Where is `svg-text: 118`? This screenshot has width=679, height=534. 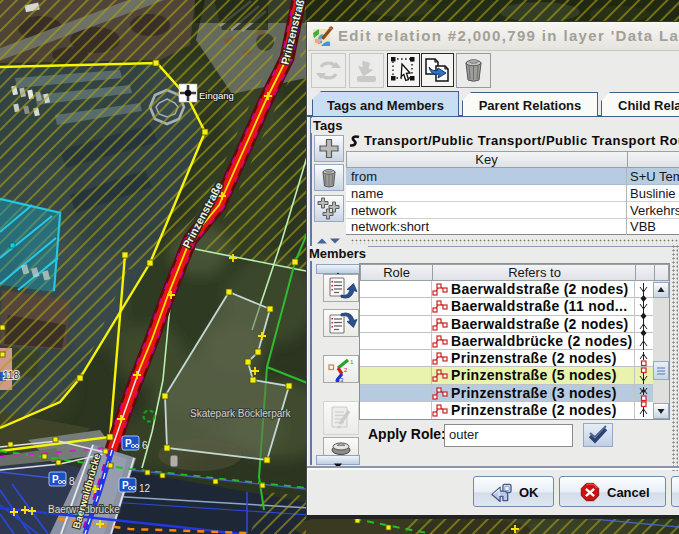
svg-text: 118 is located at coordinates (11, 376).